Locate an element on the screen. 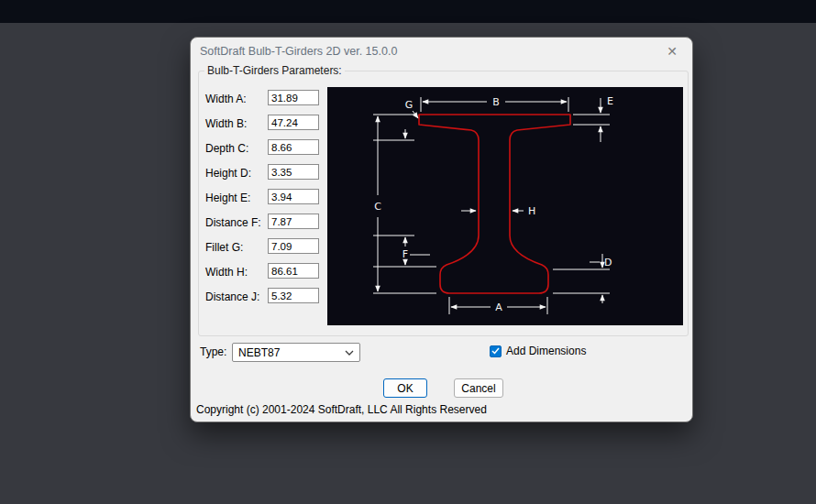 This screenshot has width=816, height=504. dim-label-a: A is located at coordinates (499, 308).